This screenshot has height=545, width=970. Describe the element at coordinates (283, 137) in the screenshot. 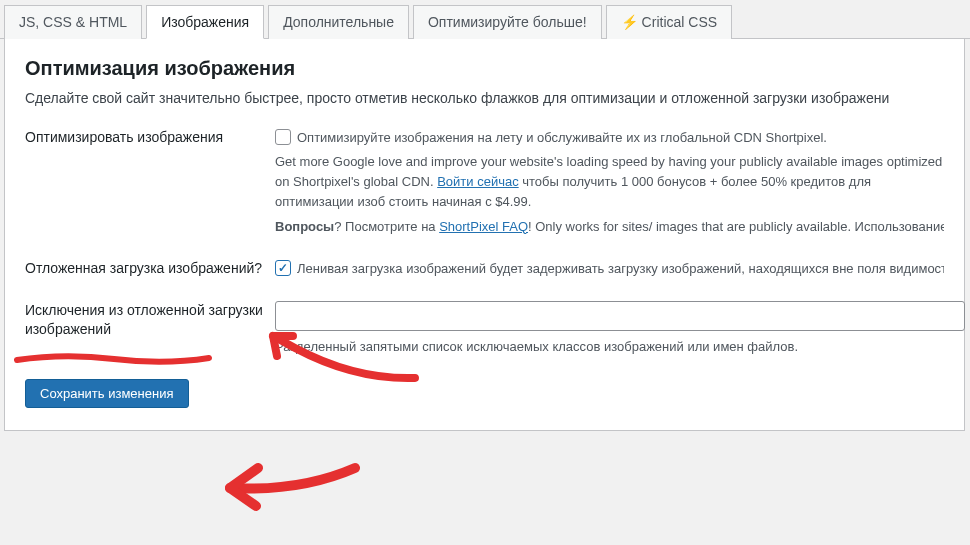

I see `optimize-checkbox` at that location.